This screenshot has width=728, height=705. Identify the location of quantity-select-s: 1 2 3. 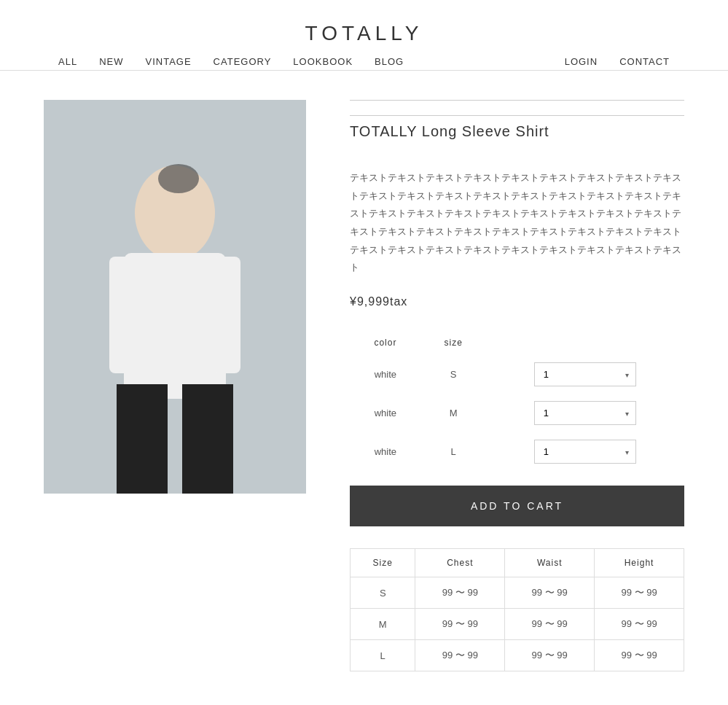
(585, 375).